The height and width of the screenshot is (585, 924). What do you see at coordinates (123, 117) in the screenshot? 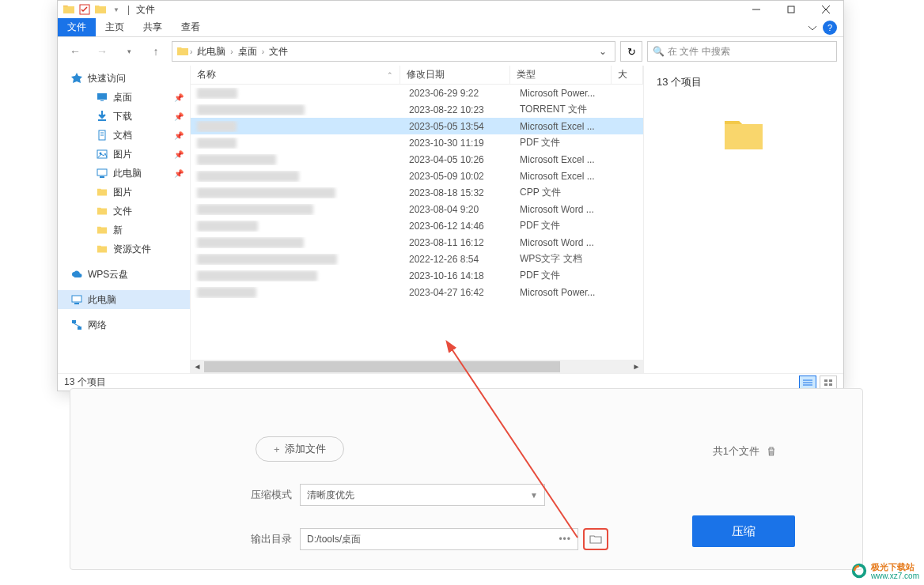
I see `sidebar-label: 下载` at bounding box center [123, 117].